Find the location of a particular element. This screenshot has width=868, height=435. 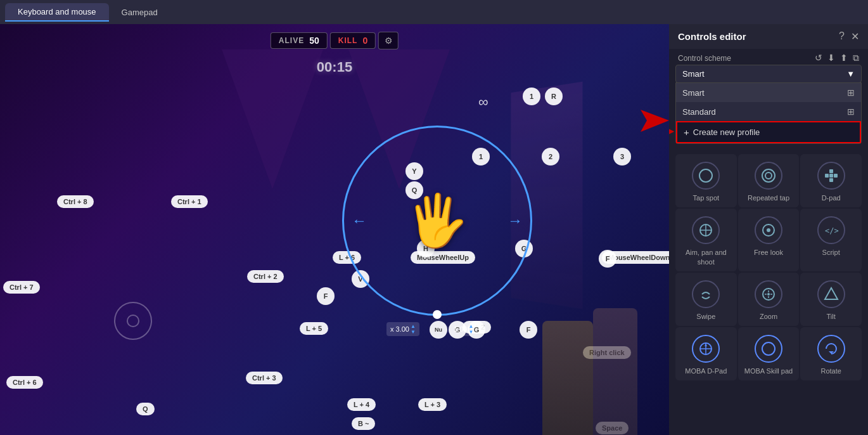

ctrl-circle-nu: Nu is located at coordinates (438, 330).